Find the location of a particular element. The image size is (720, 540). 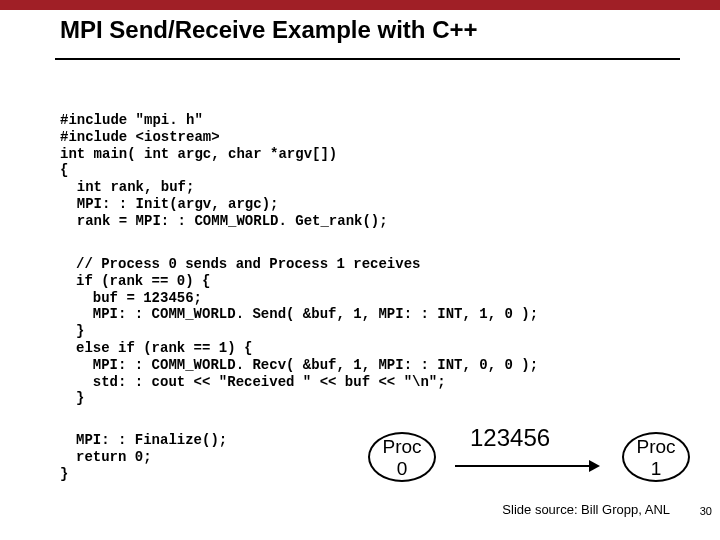

proc-1-node: Proc 1 is located at coordinates (656, 457).